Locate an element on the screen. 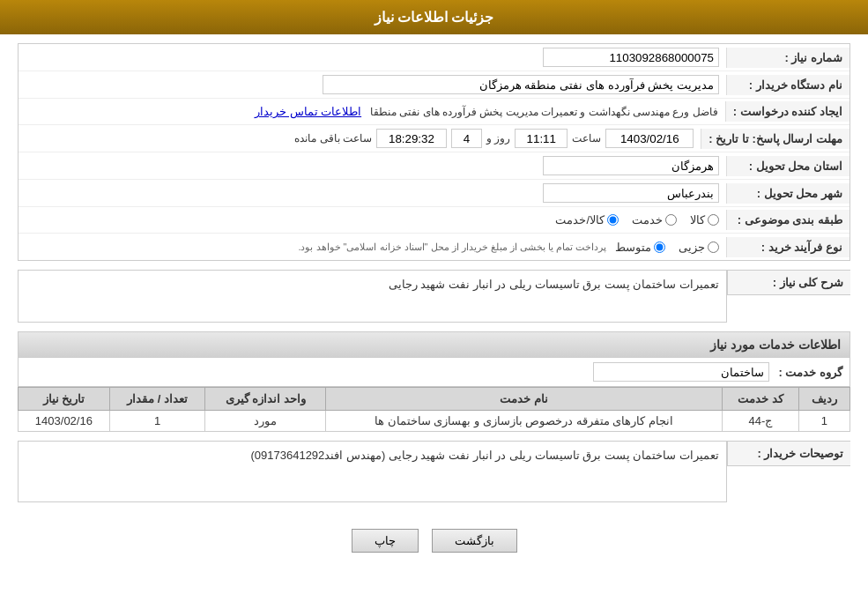  ijad-konande-label: ایجاد کننده درخواست : is located at coordinates (788, 111).